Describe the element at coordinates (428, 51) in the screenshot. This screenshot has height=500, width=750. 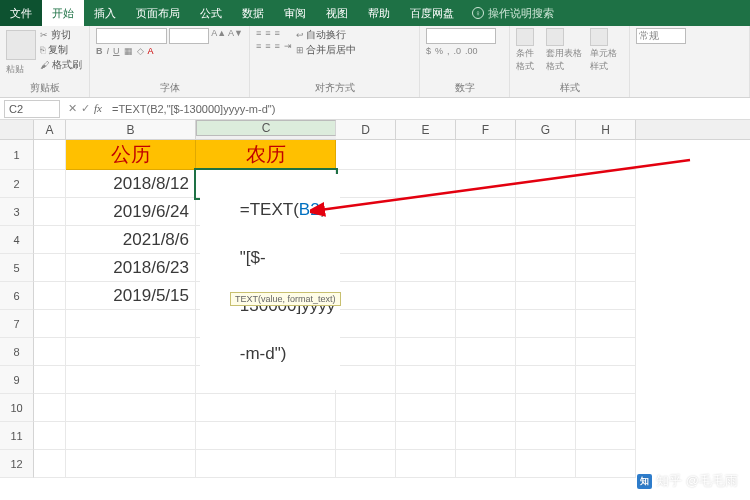
I see `currency-button: $` at that location.